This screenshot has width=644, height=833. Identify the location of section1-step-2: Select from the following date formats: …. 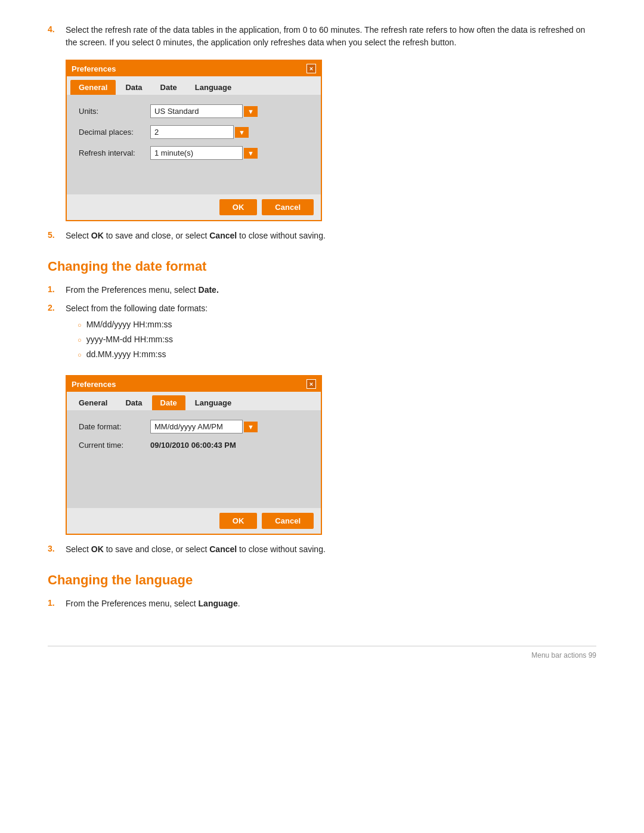
(322, 333).